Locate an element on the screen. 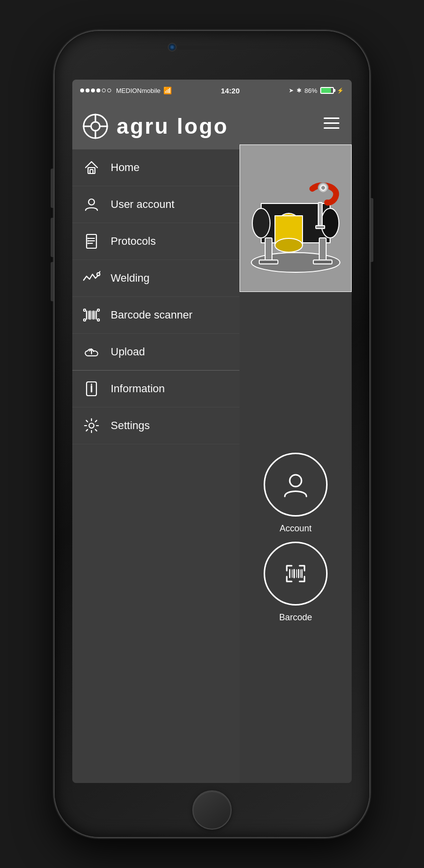 This screenshot has height=868, width=424. settings-label: Settings is located at coordinates (130, 426).